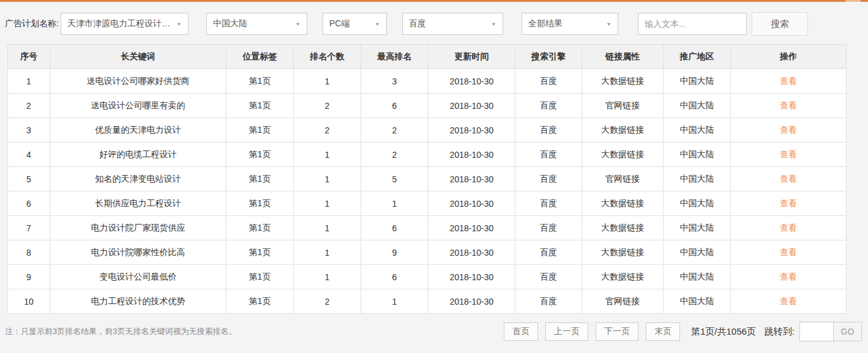 Image resolution: width=868 pixels, height=353 pixels. What do you see at coordinates (724, 332) in the screenshot?
I see `page-info: 第1页/共1056页` at bounding box center [724, 332].